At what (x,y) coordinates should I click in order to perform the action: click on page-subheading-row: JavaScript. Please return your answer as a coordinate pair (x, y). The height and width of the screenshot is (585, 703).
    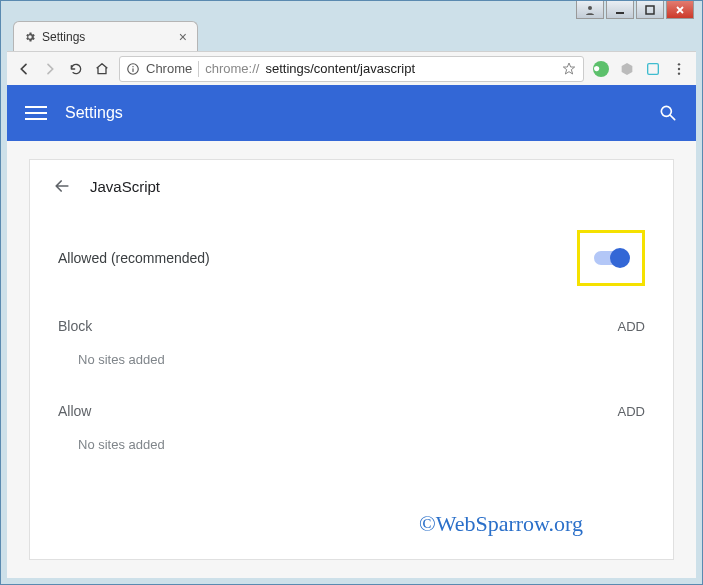
    Looking at the image, I should click on (352, 186).